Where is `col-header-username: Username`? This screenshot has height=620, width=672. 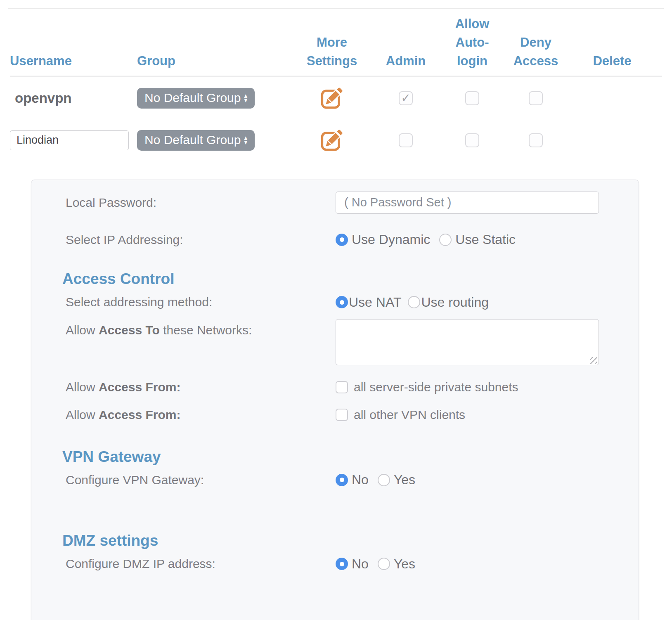
col-header-username: Username is located at coordinates (73, 64).